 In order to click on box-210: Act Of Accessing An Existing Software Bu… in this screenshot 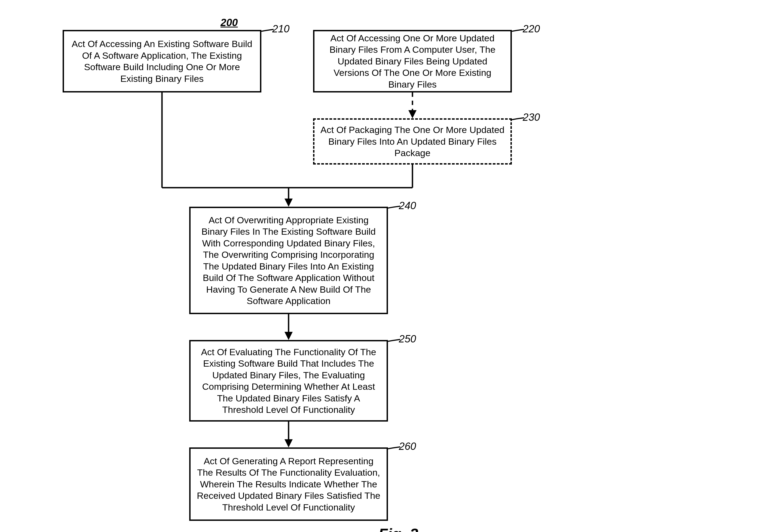, I will do `click(162, 61)`.